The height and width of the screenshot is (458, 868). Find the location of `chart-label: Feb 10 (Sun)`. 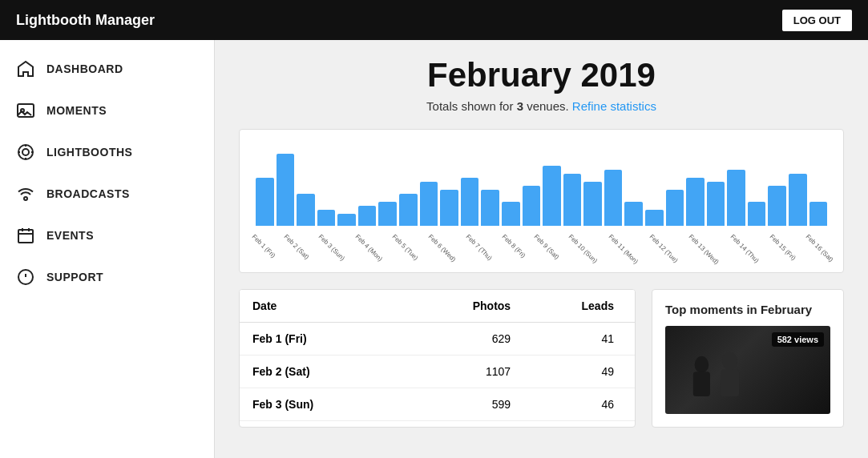

chart-label: Feb 10 (Sun) is located at coordinates (583, 248).